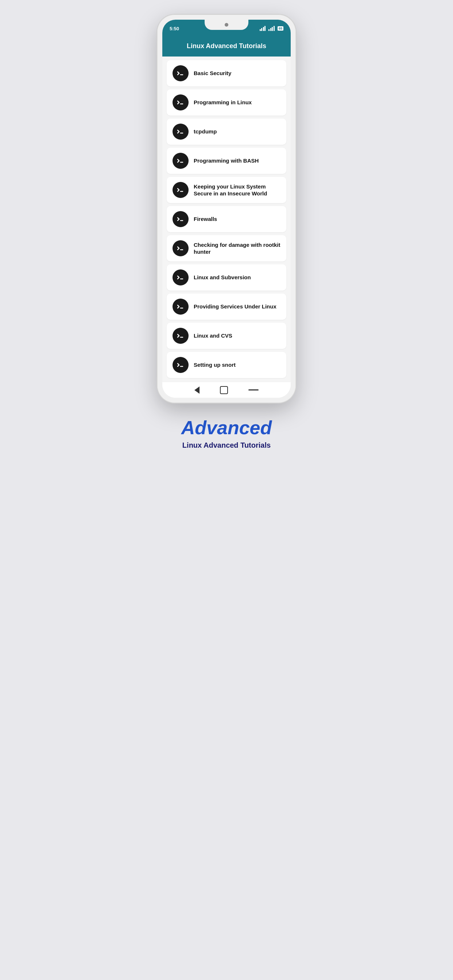 The width and height of the screenshot is (453, 980). What do you see at coordinates (223, 103) in the screenshot?
I see `item-label: Programming in Linux` at bounding box center [223, 103].